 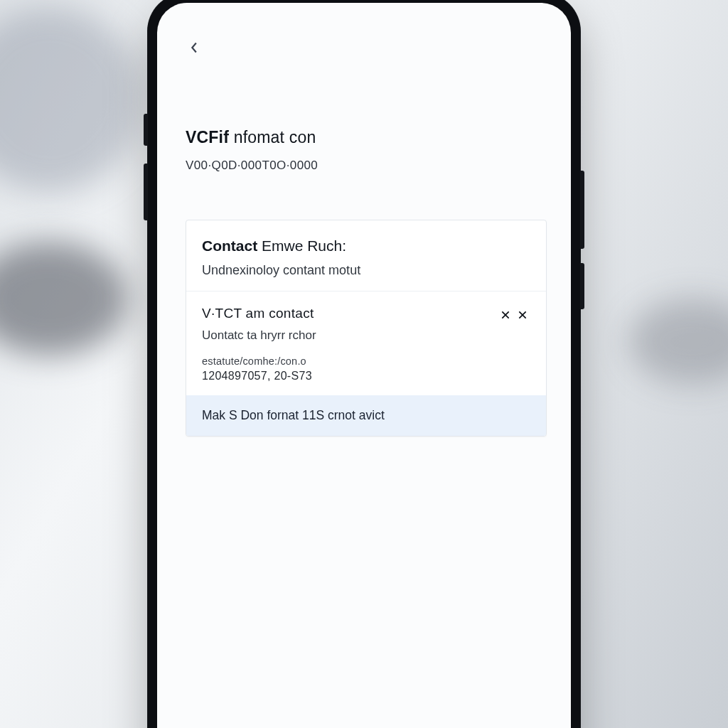 I want to click on page-title-bold: VCFif, so click(x=208, y=137).